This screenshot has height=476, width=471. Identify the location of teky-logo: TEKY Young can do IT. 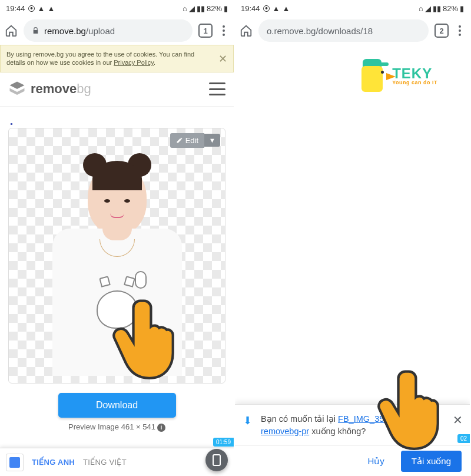
(398, 75).